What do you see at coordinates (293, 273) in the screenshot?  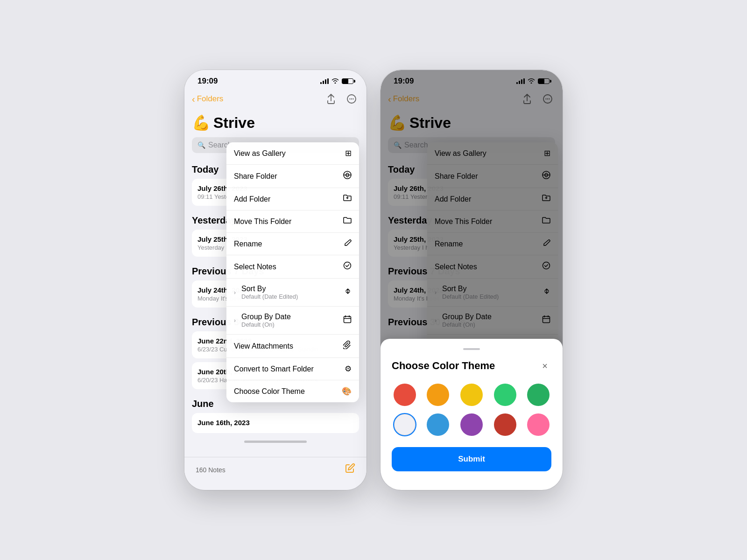 I see `context-menu-left: View as Gallery ⊞ Share Folder Add Folde…` at bounding box center [293, 273].